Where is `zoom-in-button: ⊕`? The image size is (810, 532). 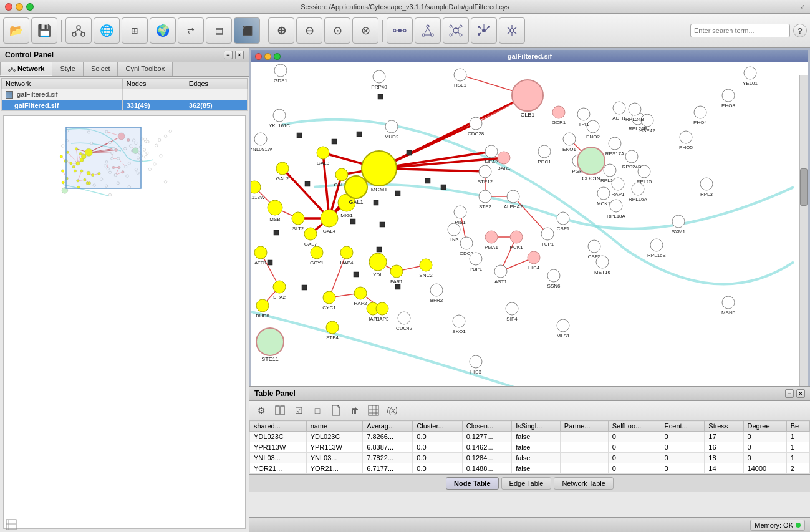 zoom-in-button: ⊕ is located at coordinates (281, 31).